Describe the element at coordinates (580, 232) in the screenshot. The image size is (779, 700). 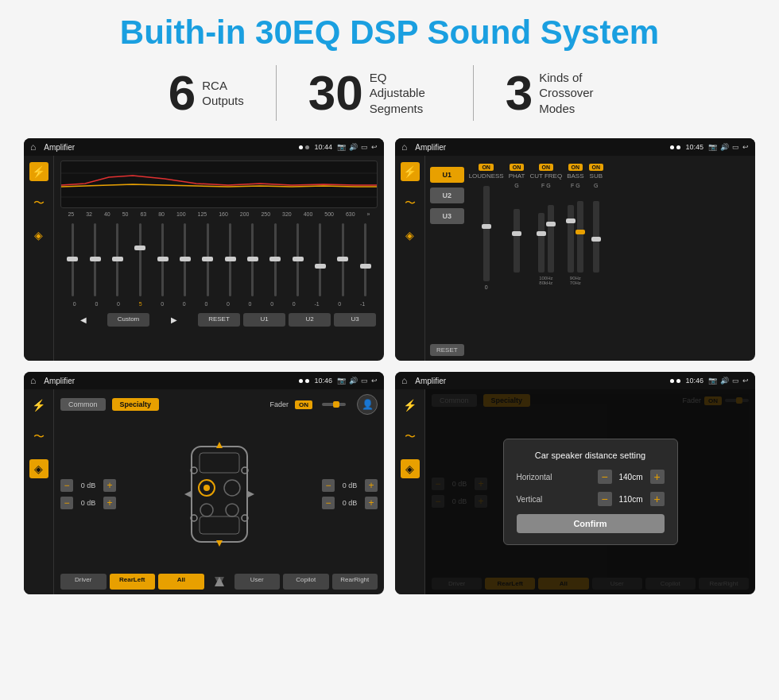
I see `bass-slider-g` at that location.